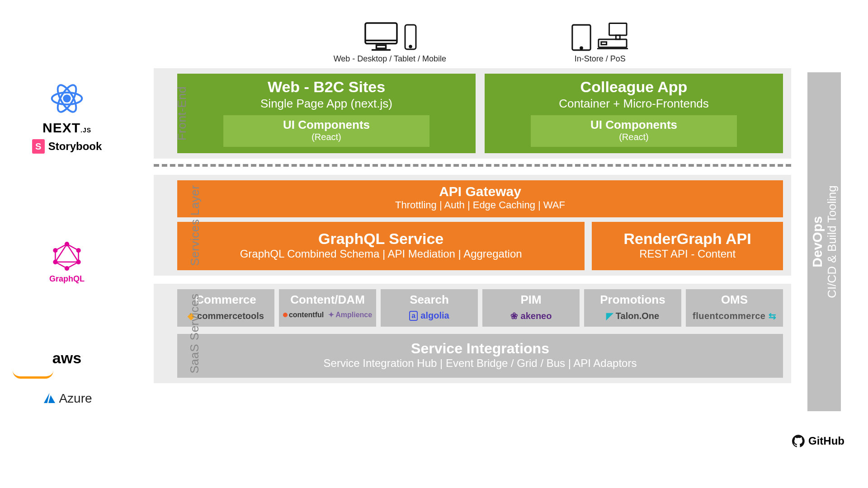  I want to click on channels-row: Web - Desktop / Tablet / Mobile In-Store…, so click(472, 43).